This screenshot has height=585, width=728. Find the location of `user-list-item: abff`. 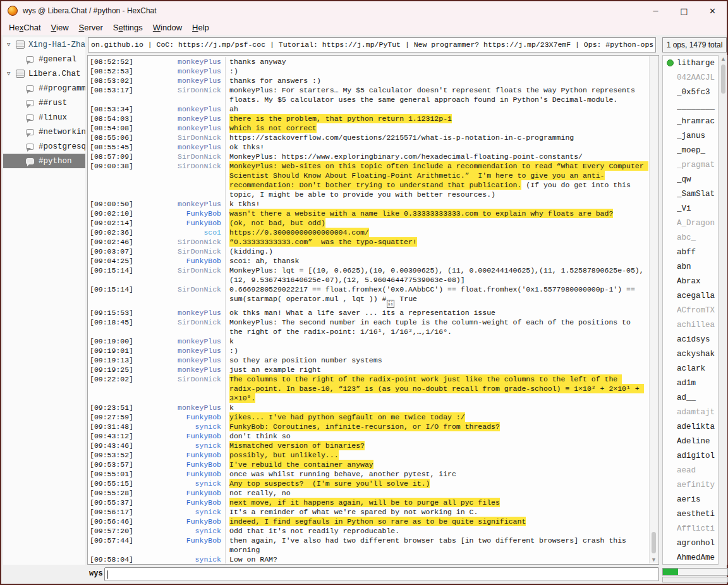

user-list-item: abff is located at coordinates (690, 252).